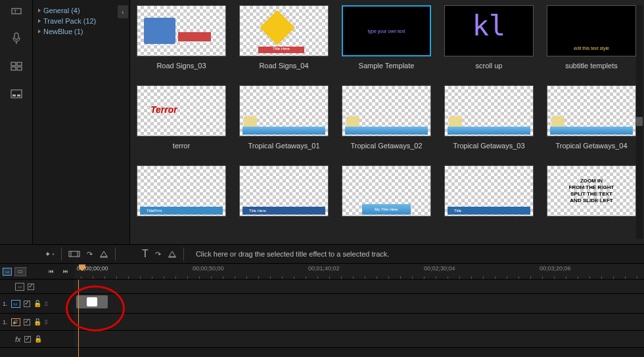 The width and height of the screenshot is (644, 357). Describe the element at coordinates (208, 268) in the screenshot. I see `timecode-tick: 00;00;50;00` at that location.